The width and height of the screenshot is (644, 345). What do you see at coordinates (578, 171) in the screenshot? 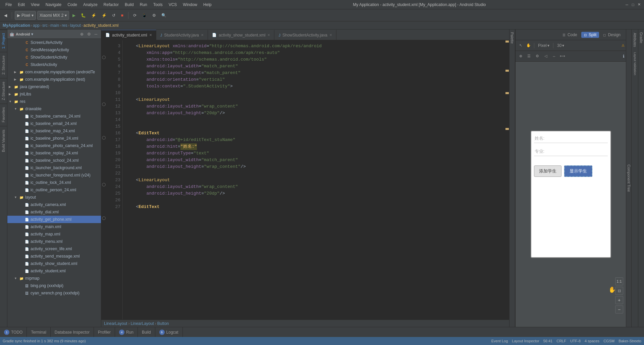
I see `preview-show-student-btn: 显示学生` at bounding box center [578, 171].